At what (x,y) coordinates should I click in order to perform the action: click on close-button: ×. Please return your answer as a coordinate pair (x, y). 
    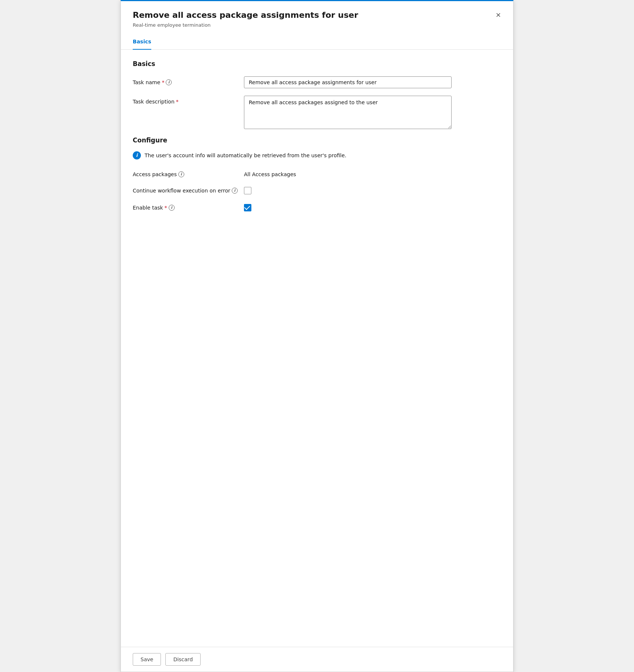
    Looking at the image, I should click on (498, 14).